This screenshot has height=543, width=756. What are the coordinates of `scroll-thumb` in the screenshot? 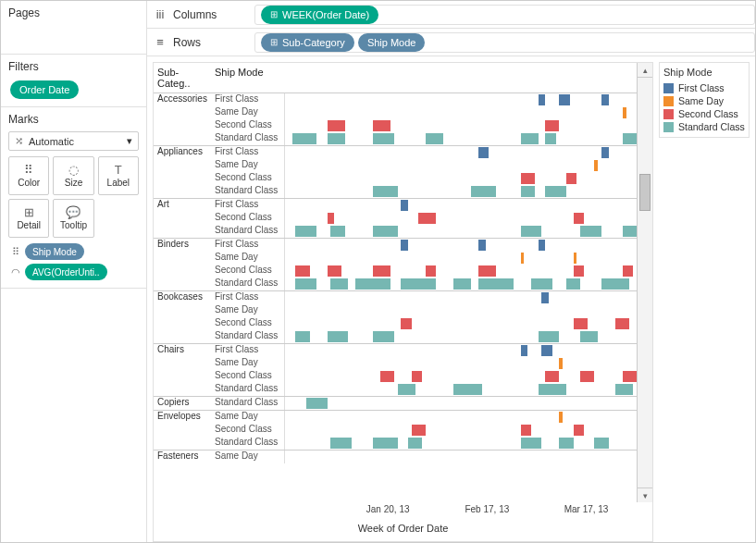 It's located at (645, 192).